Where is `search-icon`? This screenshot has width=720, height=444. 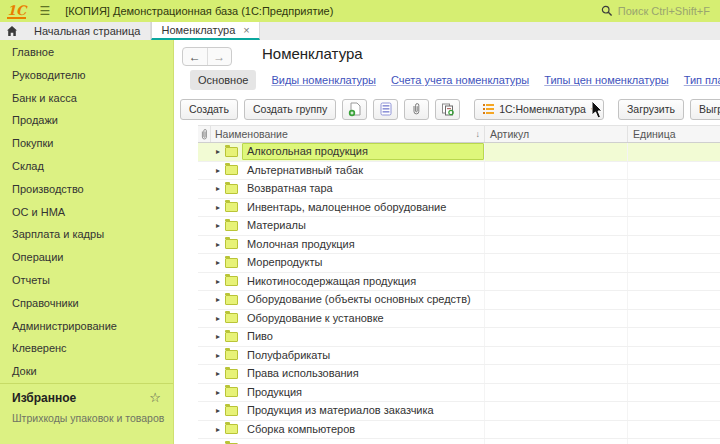 search-icon is located at coordinates (607, 11).